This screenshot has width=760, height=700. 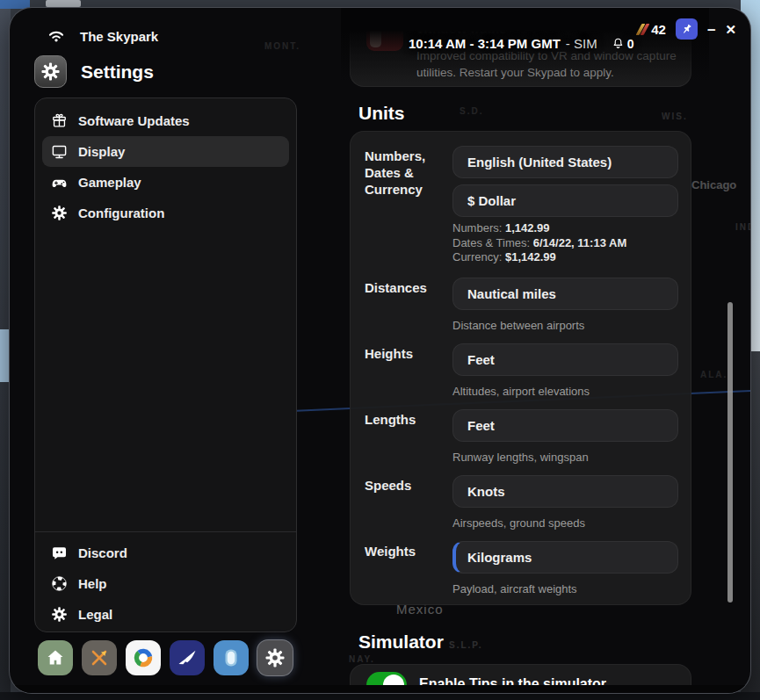 What do you see at coordinates (102, 151) in the screenshot?
I see `sidebar-item-label: Display` at bounding box center [102, 151].